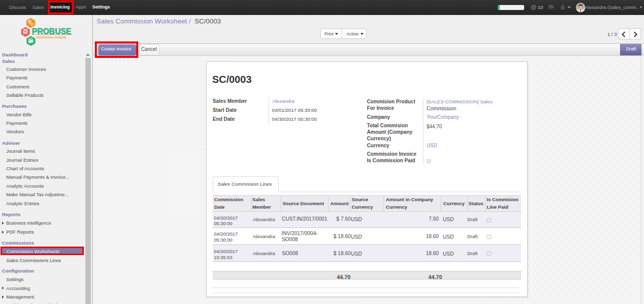 The width and height of the screenshot is (644, 304). What do you see at coordinates (52, 37) in the screenshot?
I see `svg-text: PROFESSIONAL BUSINESS` at bounding box center [52, 37].